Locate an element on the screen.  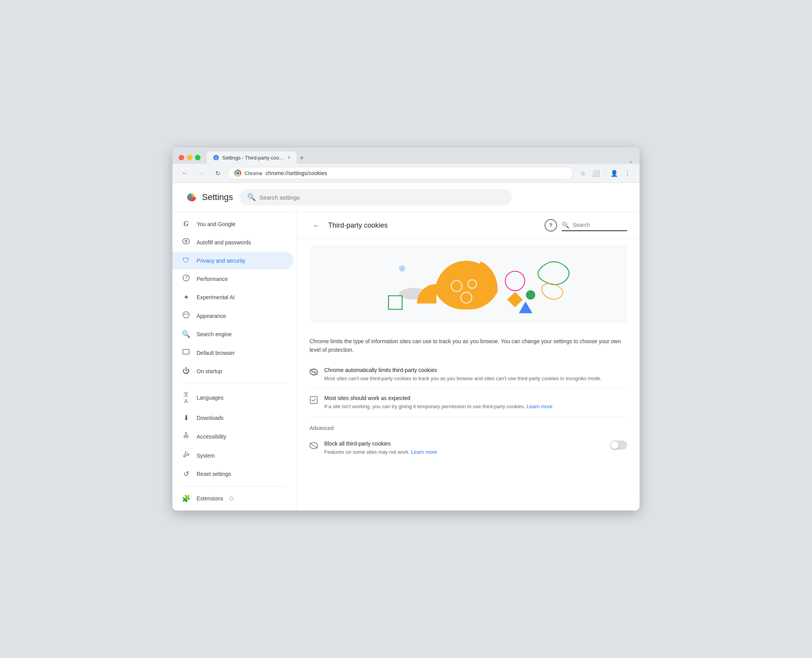
tabs-bar: Settings - Third-party cookie × + ⌄ is located at coordinates (420, 158).